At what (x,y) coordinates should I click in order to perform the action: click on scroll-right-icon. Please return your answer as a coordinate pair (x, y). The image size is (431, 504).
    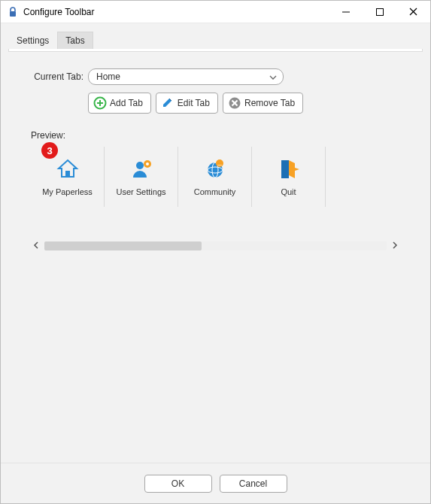
    Looking at the image, I should click on (395, 246).